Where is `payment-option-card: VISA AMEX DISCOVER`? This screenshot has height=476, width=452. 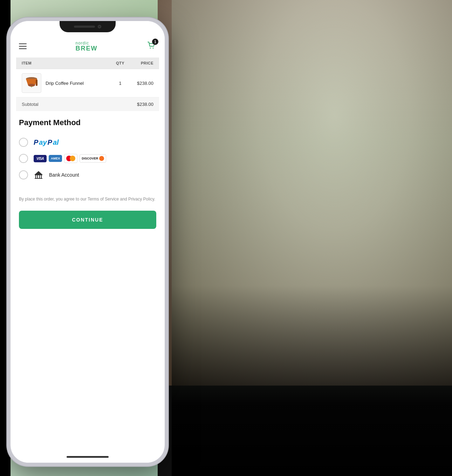 payment-option-card: VISA AMEX DISCOVER is located at coordinates (88, 158).